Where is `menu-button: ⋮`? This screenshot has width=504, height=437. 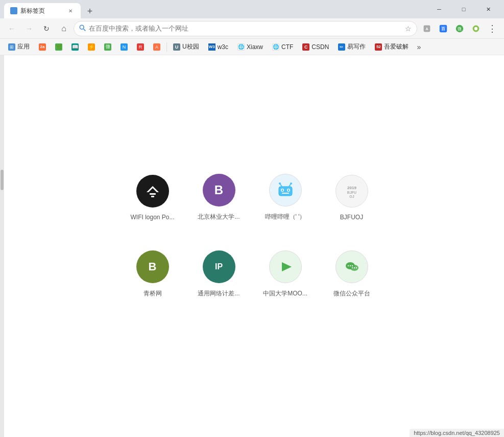
menu-button: ⋮ is located at coordinates (492, 29).